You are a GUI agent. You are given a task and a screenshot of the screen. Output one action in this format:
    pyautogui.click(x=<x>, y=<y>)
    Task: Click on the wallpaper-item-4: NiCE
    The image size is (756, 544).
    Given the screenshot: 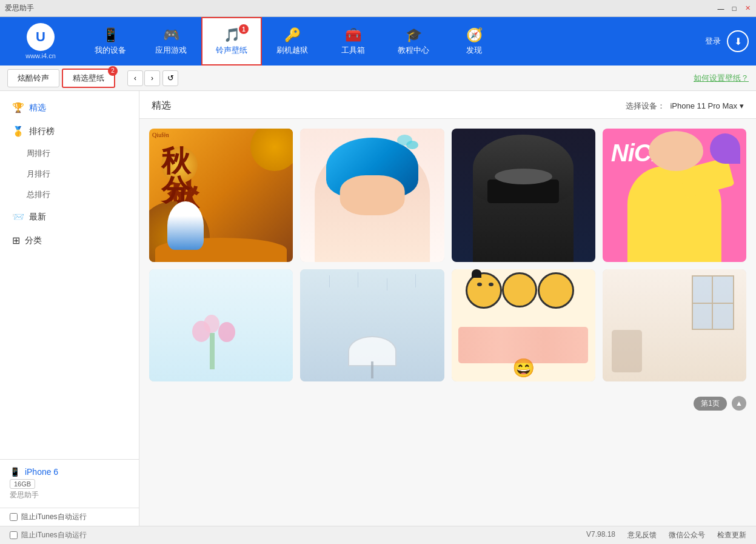 What is the action you would take?
    pyautogui.click(x=674, y=195)
    